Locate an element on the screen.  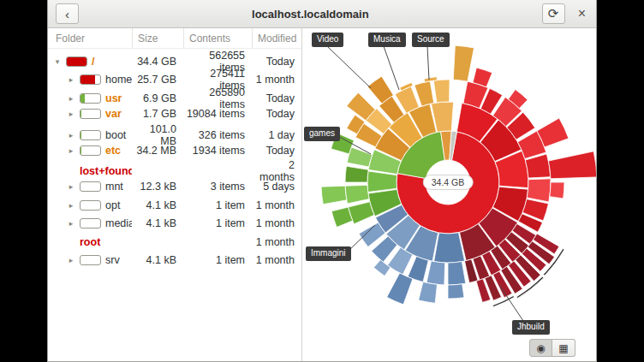
table-row: ▸home25.7 GB275411 items1 month is located at coordinates (175, 77).